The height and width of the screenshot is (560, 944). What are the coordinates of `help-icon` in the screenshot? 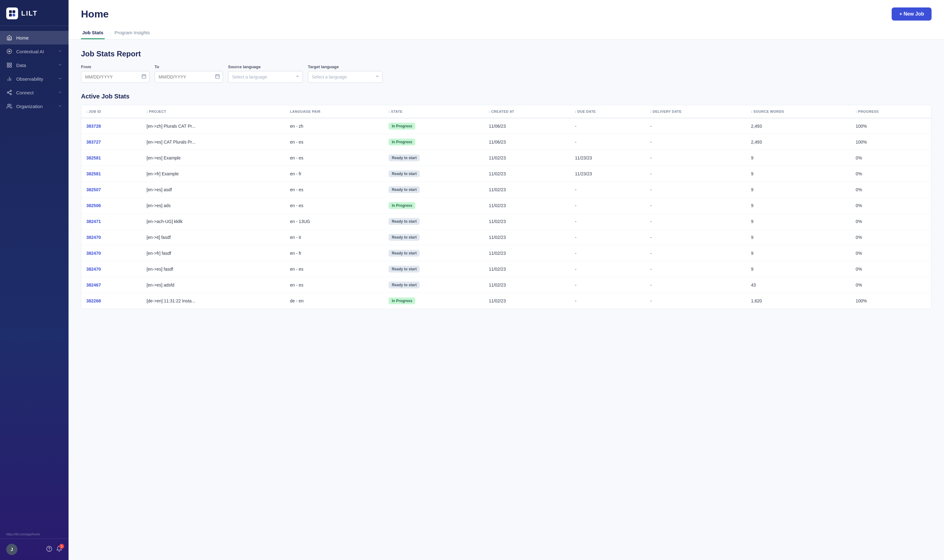 It's located at (49, 549).